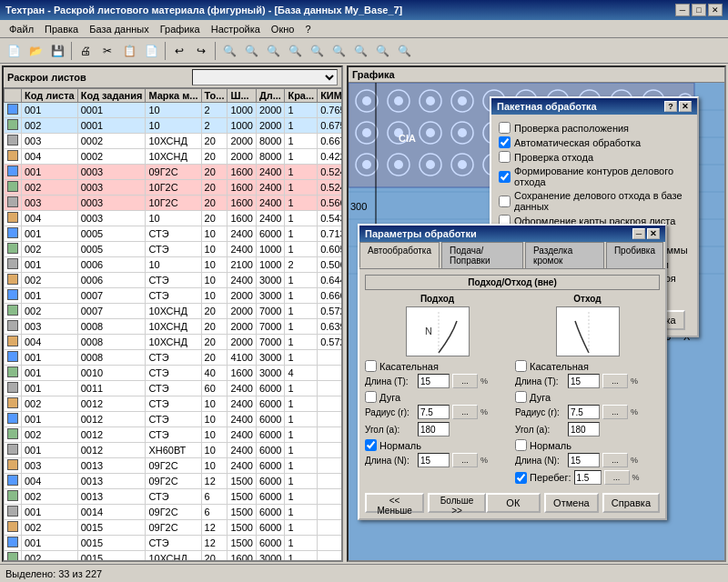 Image resolution: width=728 pixels, height=582 pixels. Describe the element at coordinates (173, 125) in the screenshot. I see `table-row: 002 0001 10 2 1000 2000 1 0.67504 2 31.2` at that location.